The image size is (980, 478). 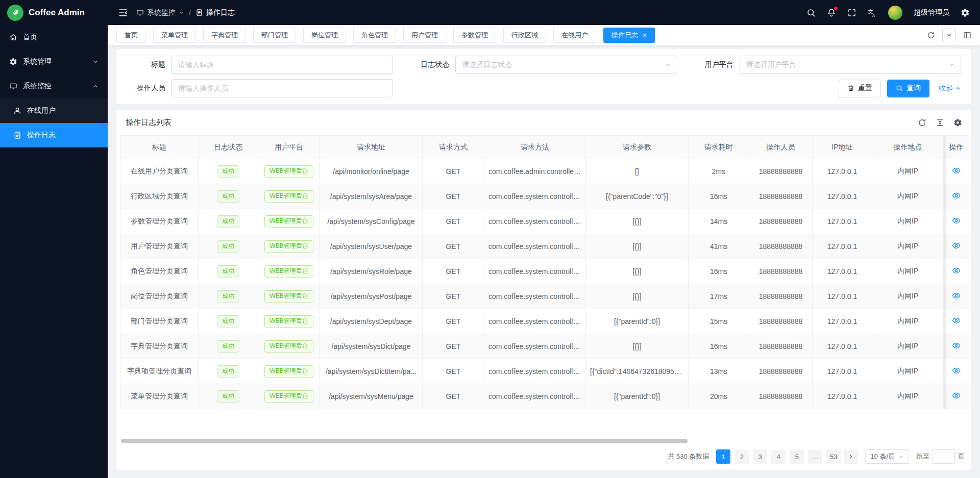 What do you see at coordinates (525, 35) in the screenshot?
I see `tab-area: 行政区域` at bounding box center [525, 35].